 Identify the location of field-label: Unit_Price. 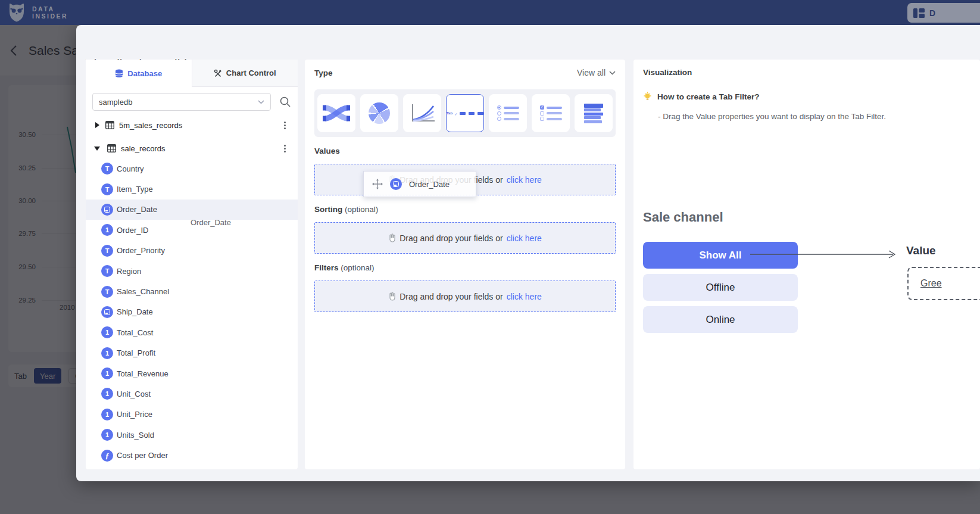
(135, 415).